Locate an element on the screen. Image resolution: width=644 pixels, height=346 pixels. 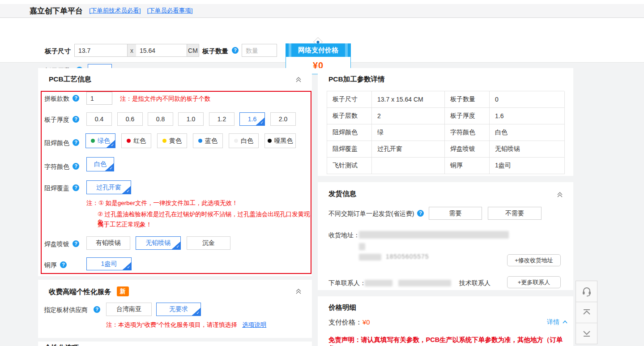
size-y-input is located at coordinates (162, 50).